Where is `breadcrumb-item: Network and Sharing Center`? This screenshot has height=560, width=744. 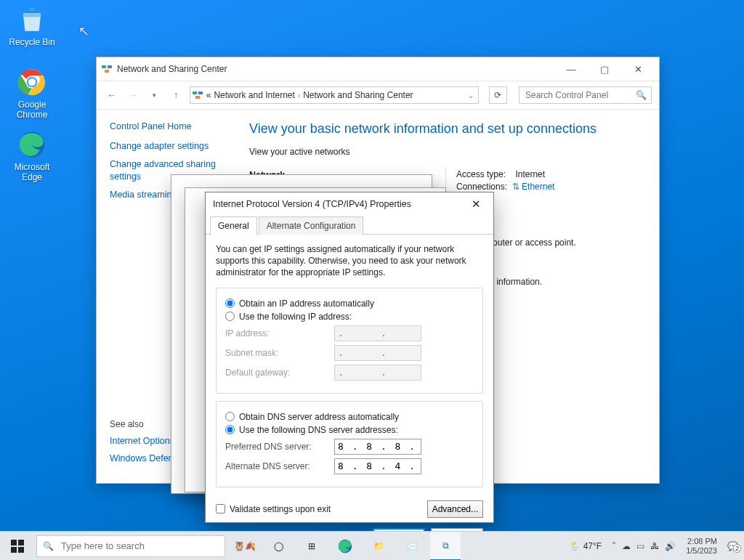
breadcrumb-item: Network and Sharing Center is located at coordinates (357, 95).